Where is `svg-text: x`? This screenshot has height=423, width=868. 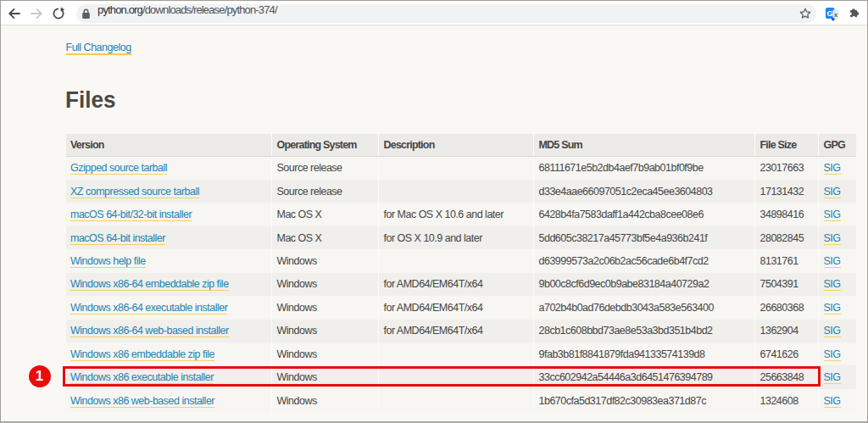
svg-text: x is located at coordinates (836, 15).